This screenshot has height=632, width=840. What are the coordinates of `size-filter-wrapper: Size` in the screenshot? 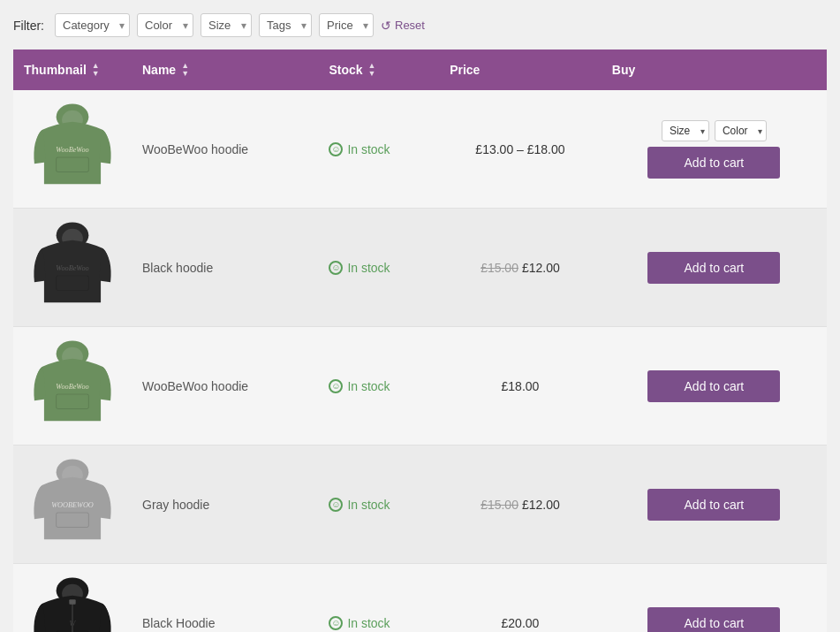 It's located at (226, 25).